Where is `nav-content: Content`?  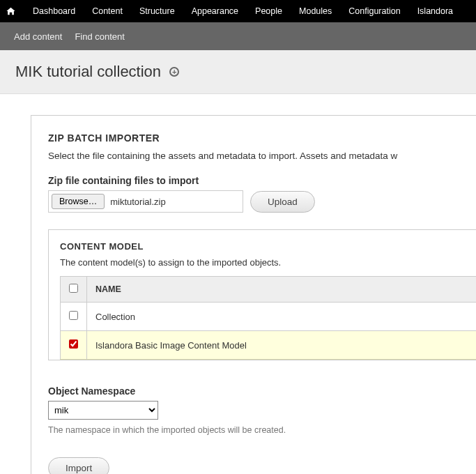
nav-content: Content is located at coordinates (107, 11).